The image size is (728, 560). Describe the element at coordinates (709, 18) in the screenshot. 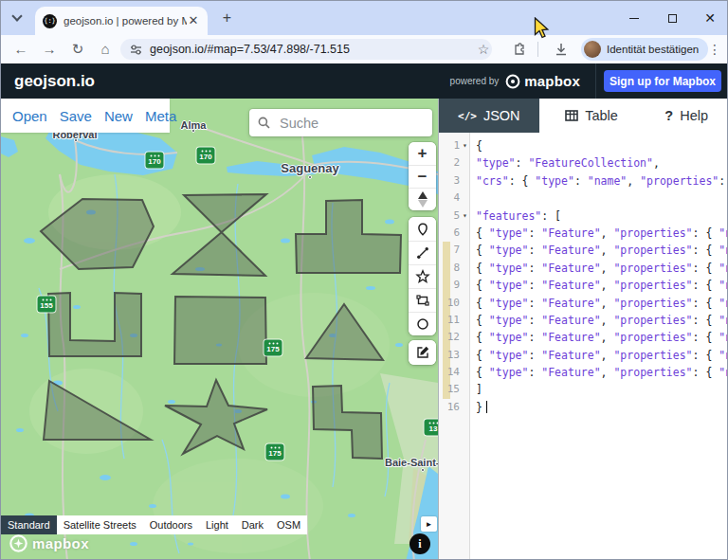

I see `close-button: ✕` at that location.